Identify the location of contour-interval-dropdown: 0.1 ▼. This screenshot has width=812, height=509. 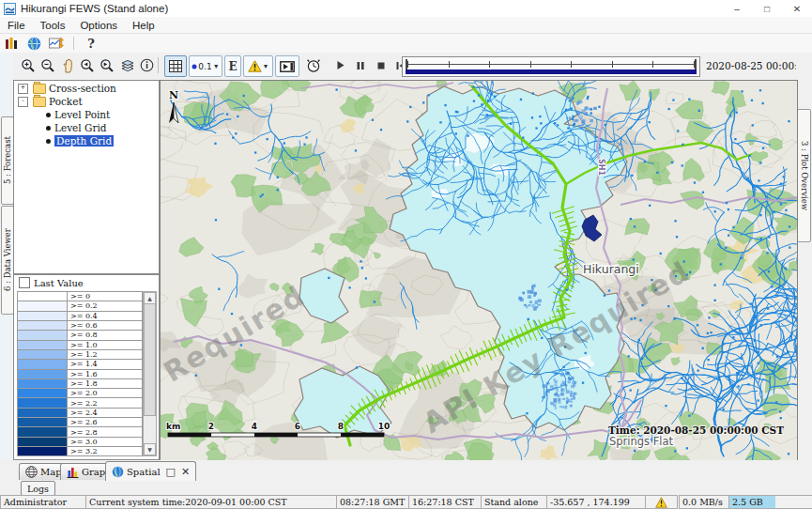
(206, 66).